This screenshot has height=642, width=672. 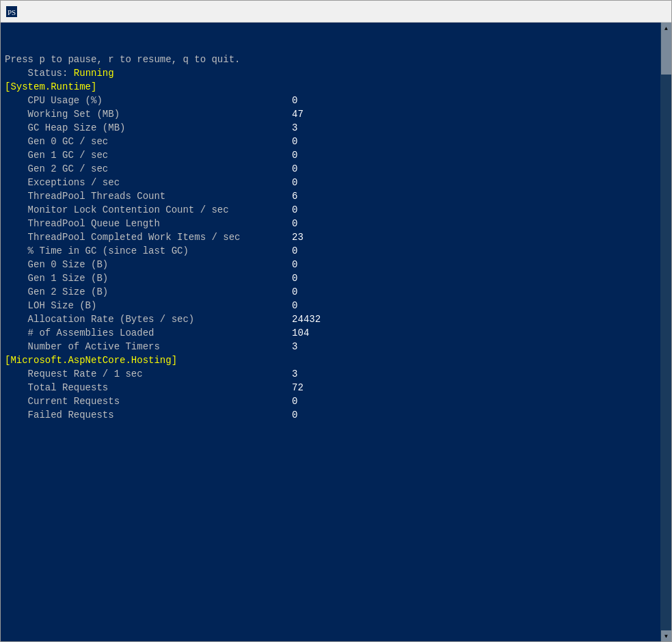 What do you see at coordinates (667, 332) in the screenshot?
I see `scroll-track` at bounding box center [667, 332].